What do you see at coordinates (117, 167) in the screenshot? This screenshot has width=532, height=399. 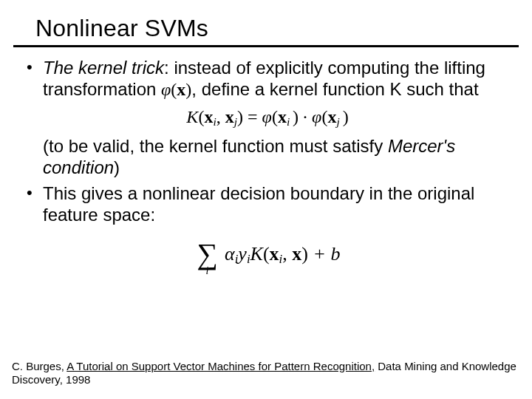 I see `valid-c: )` at bounding box center [117, 167].